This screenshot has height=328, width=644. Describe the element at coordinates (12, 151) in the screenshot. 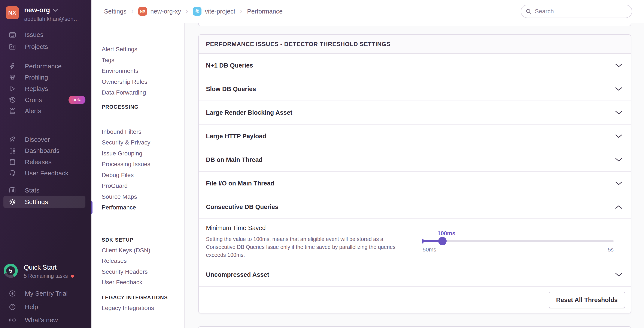

I see `dashboards-icon` at that location.